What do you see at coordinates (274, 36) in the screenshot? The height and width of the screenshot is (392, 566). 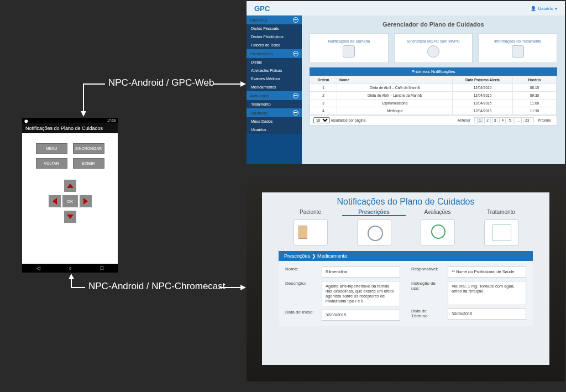 I see `sidebar-dados-fisio: Dados Fisiológicos` at bounding box center [274, 36].